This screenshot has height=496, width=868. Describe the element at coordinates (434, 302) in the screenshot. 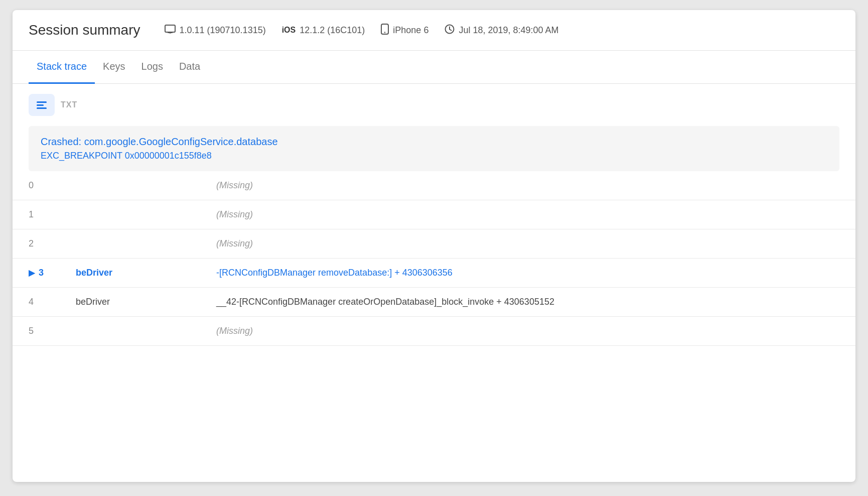

I see `table-row: 4 beDriver __42-[RCNConfigDBManager crea…` at that location.